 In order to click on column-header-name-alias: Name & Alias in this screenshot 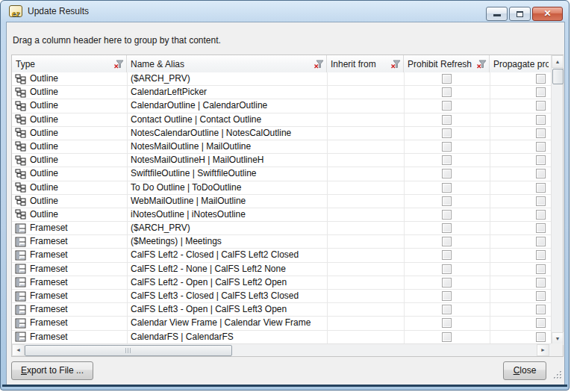, I will do `click(227, 64)`.